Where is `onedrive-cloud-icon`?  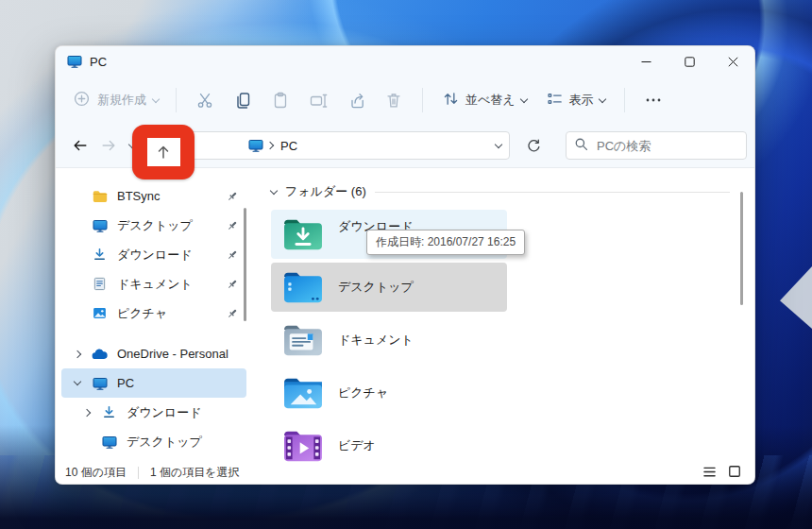
onedrive-cloud-icon is located at coordinates (100, 354).